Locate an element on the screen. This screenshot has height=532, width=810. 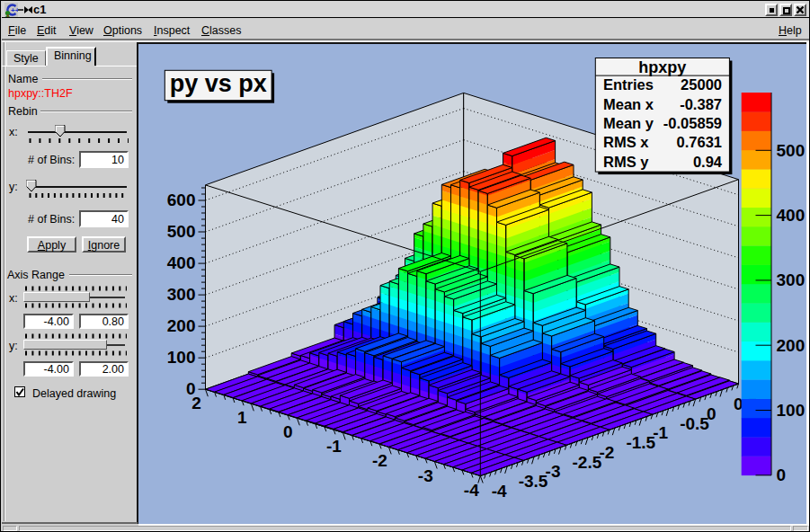
svg-text: RMS y is located at coordinates (626, 162).